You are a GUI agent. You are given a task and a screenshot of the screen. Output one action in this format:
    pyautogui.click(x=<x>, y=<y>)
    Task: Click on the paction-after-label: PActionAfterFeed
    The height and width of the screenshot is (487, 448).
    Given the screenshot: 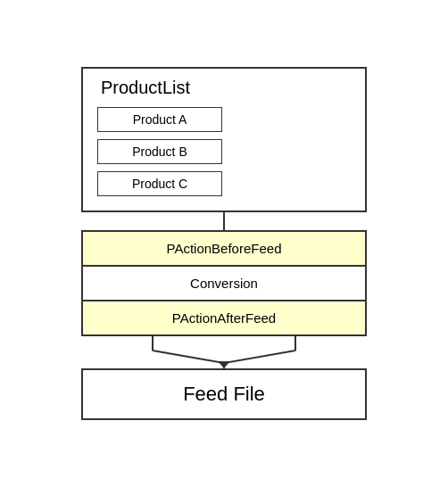 What is the action you would take?
    pyautogui.click(x=224, y=318)
    